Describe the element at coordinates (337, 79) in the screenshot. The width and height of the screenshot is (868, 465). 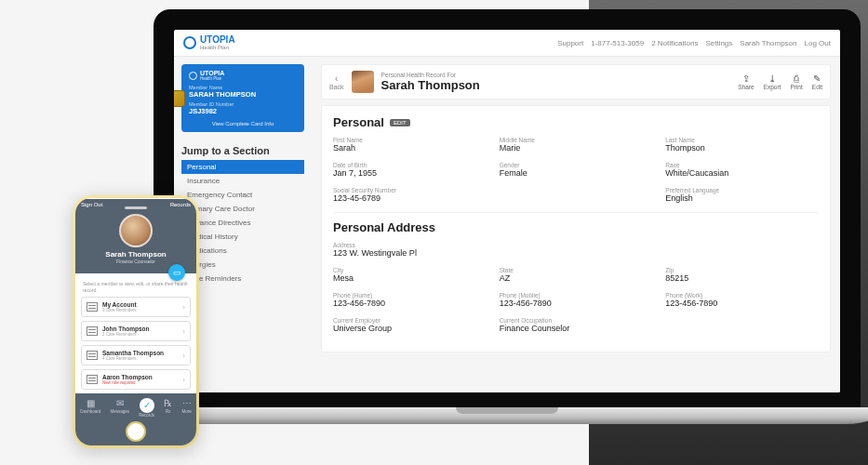
I see `back-arrow-icon: ‹` at that location.